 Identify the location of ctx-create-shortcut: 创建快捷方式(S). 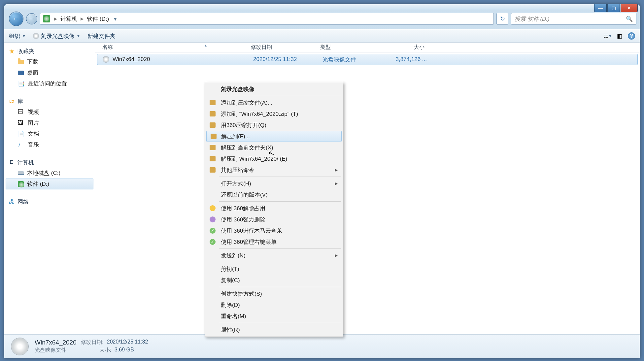
(274, 294).